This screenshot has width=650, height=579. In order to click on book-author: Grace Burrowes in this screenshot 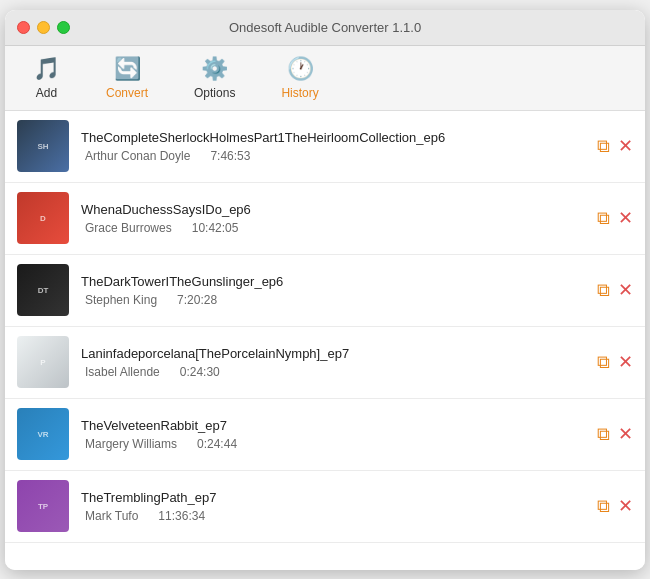, I will do `click(128, 228)`.